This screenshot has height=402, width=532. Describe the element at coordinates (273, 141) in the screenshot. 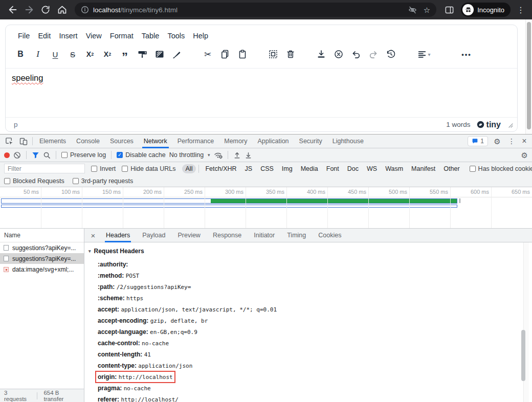

I see `devtools-tab-application: Application` at that location.